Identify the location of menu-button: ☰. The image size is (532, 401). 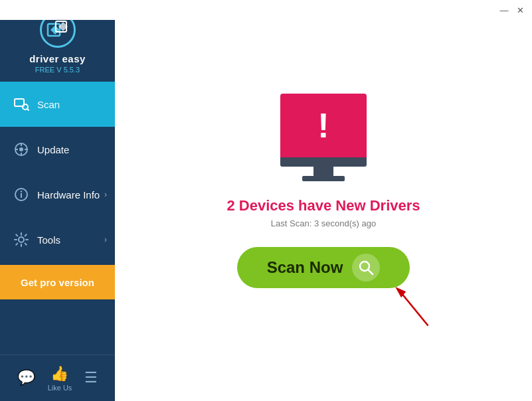
(91, 378).